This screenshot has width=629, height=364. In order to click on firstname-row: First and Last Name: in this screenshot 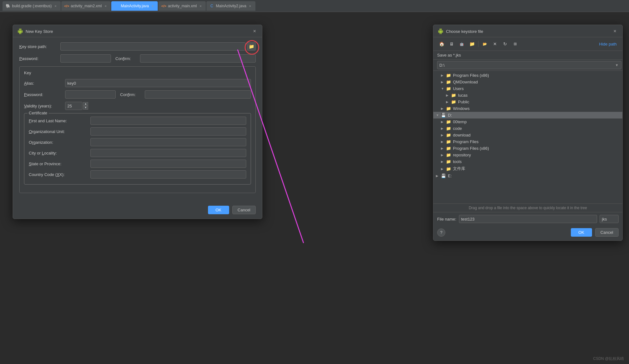, I will do `click(137, 121)`.